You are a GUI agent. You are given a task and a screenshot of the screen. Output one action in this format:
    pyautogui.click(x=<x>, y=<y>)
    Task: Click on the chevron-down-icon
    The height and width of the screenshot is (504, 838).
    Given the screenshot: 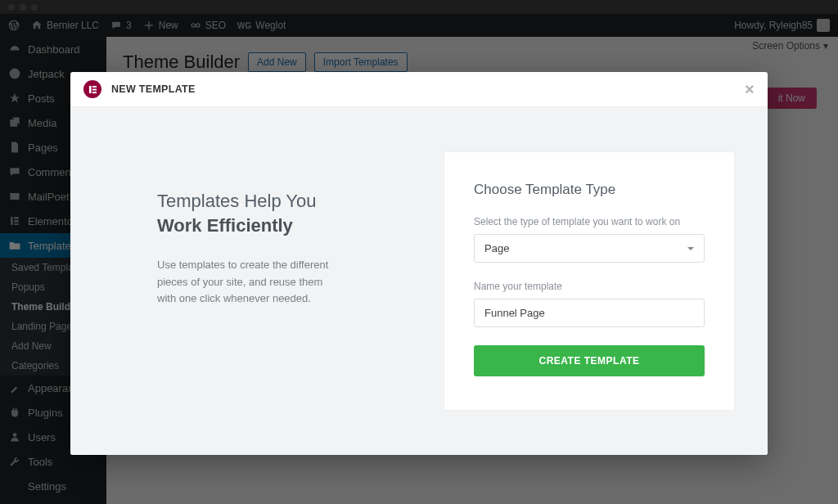 What is the action you would take?
    pyautogui.click(x=691, y=250)
    